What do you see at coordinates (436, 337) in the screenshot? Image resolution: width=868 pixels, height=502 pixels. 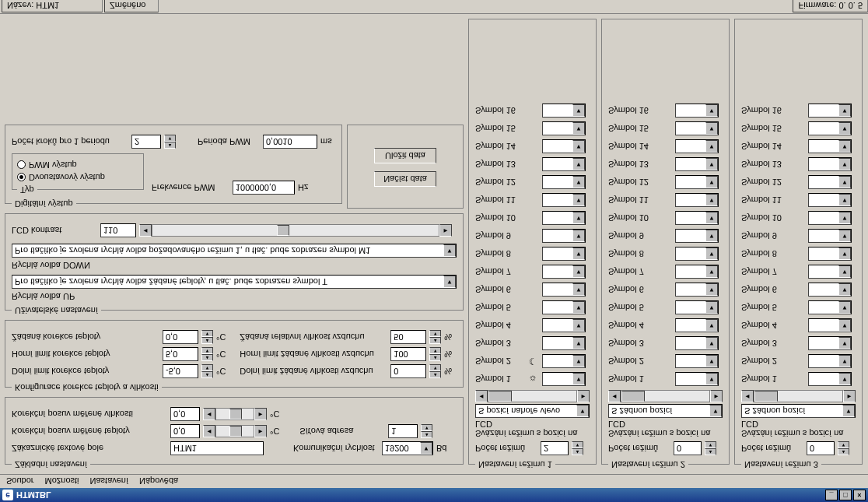 I see `set-hum-stepper: ▲▼` at bounding box center [436, 337].